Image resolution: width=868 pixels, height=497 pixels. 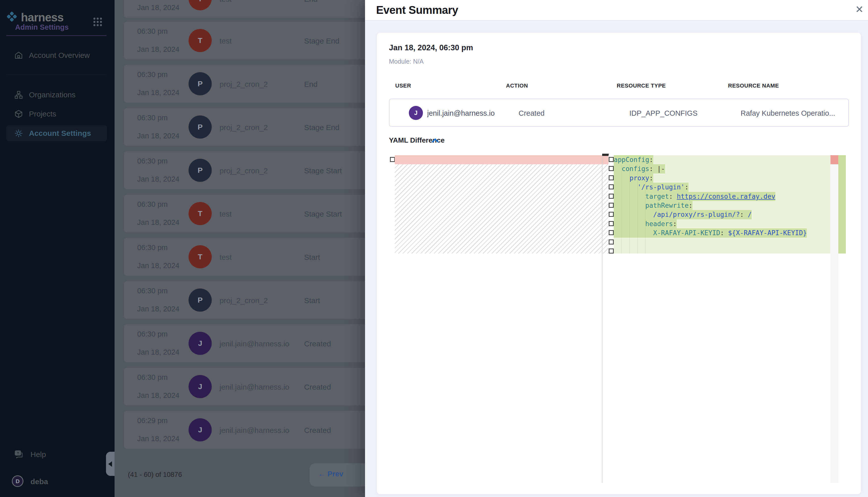 What do you see at coordinates (19, 455) in the screenshot?
I see `help-chat-icon: ?` at bounding box center [19, 455].